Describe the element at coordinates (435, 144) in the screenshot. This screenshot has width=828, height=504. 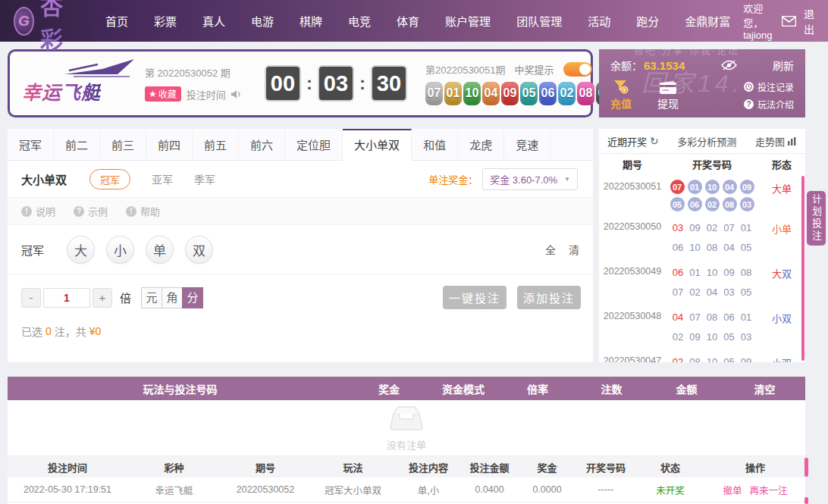
I see `play-tab-和值: 和值` at that location.